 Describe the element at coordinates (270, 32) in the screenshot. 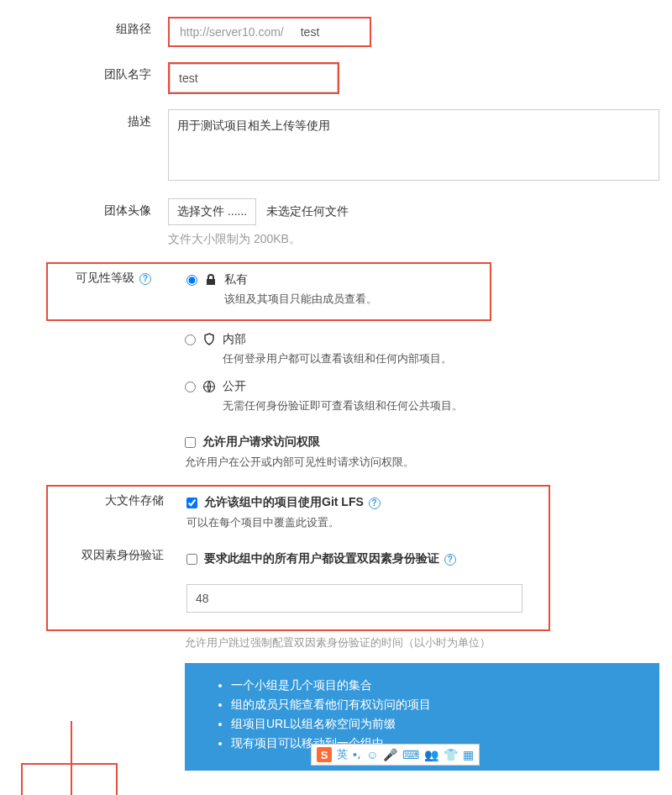

I see `group-path-highlight: http://server10.com/` at that location.